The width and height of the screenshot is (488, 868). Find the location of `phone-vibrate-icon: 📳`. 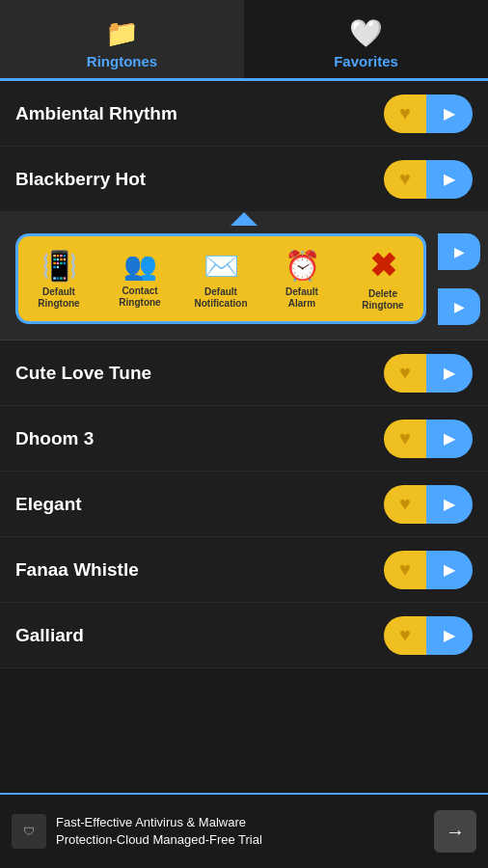

phone-vibrate-icon: 📳 is located at coordinates (60, 266).